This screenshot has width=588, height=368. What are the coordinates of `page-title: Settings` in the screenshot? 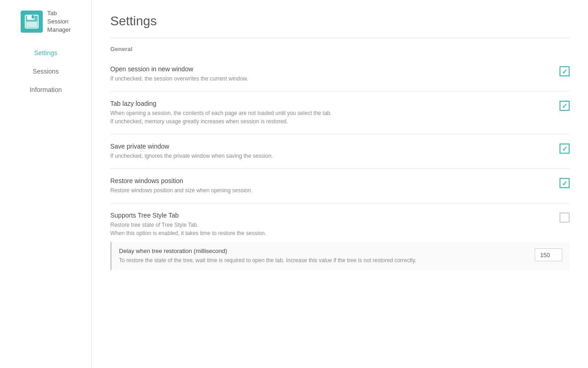 It's located at (340, 21).